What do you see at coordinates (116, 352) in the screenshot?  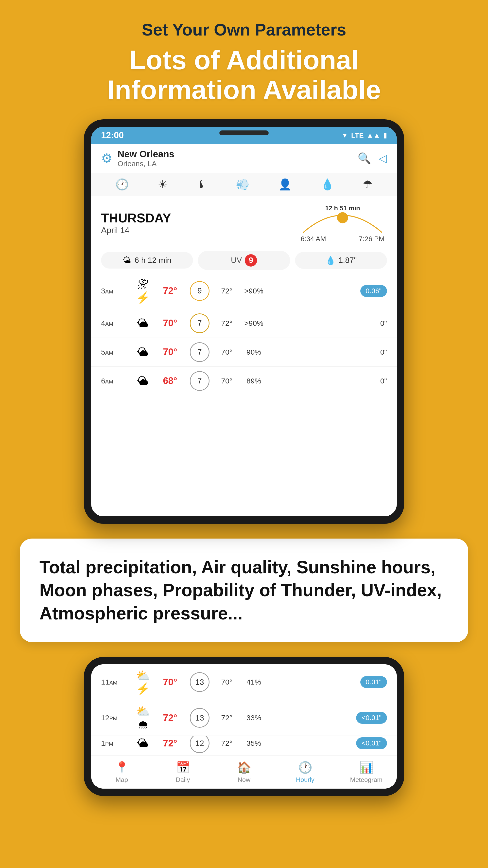 I see `hour-time: 5AM` at bounding box center [116, 352].